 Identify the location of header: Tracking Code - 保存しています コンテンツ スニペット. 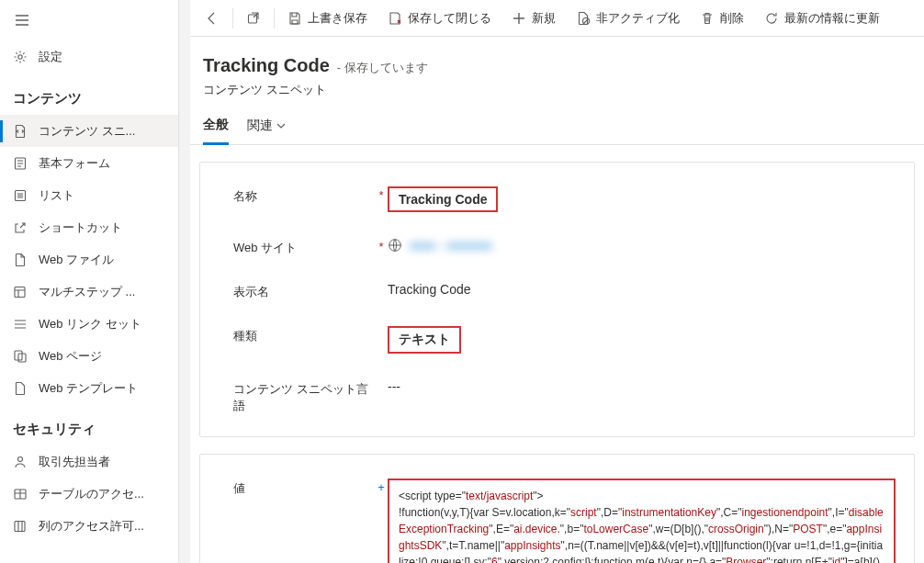
(557, 72).